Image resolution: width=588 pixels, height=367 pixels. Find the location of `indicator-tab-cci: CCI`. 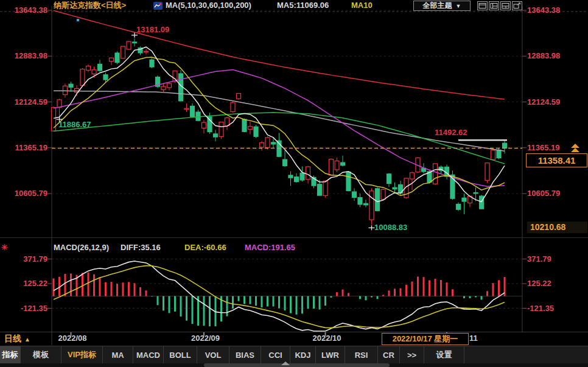

indicator-tab-cci: CCI is located at coordinates (276, 355).